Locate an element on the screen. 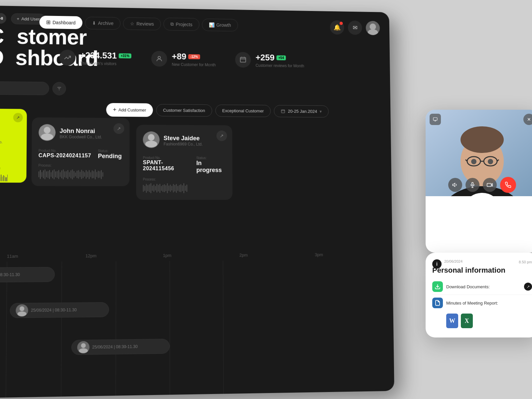 Image resolution: width=532 pixels, height=399 pixels. add-icon: + is located at coordinates (114, 110).